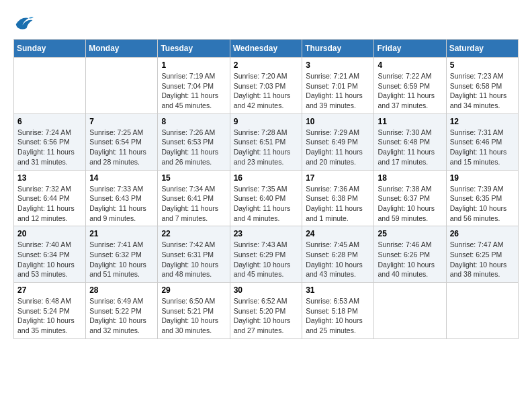 Image resolution: width=532 pixels, height=411 pixels. I want to click on day-number: 20, so click(50, 234).